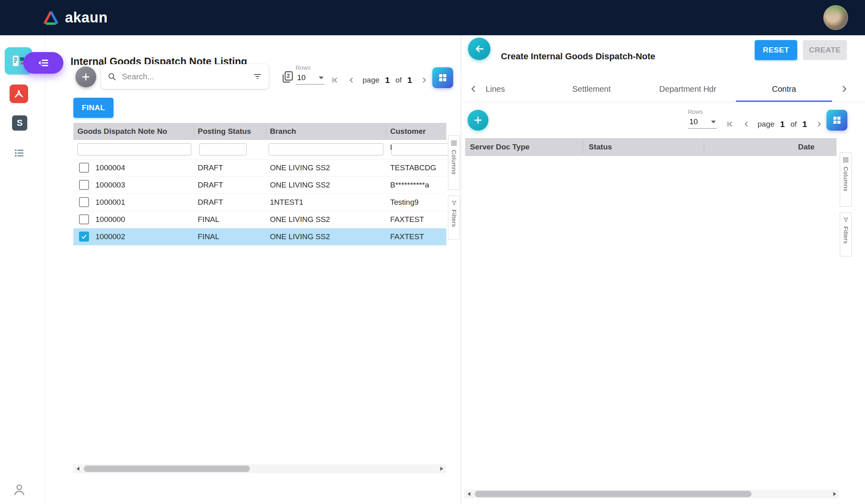  What do you see at coordinates (578, 56) in the screenshot?
I see `create-page-title: Create Internal Goods Dispatch-Note` at bounding box center [578, 56].